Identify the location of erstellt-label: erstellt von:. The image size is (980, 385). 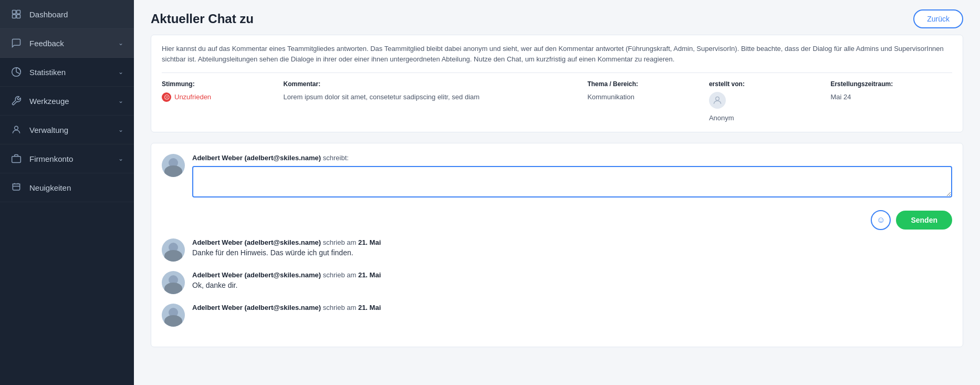
(770, 84).